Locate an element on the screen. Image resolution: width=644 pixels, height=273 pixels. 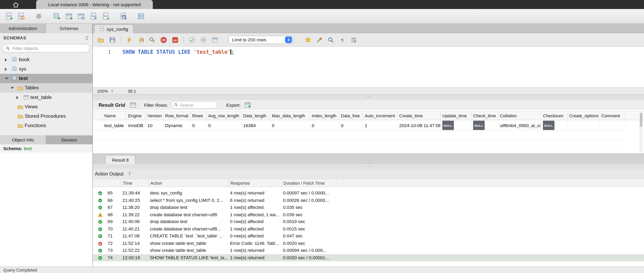
tree-item-tables: Tables is located at coordinates (46, 88).